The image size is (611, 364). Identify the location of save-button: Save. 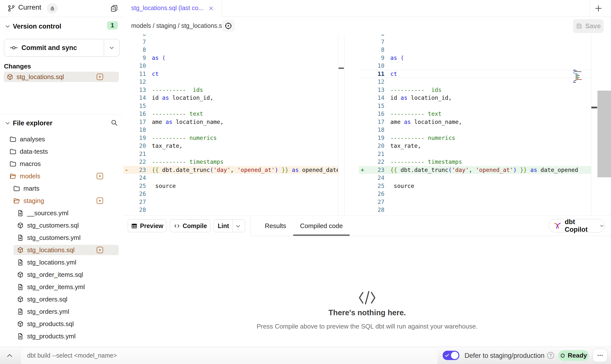
(588, 26).